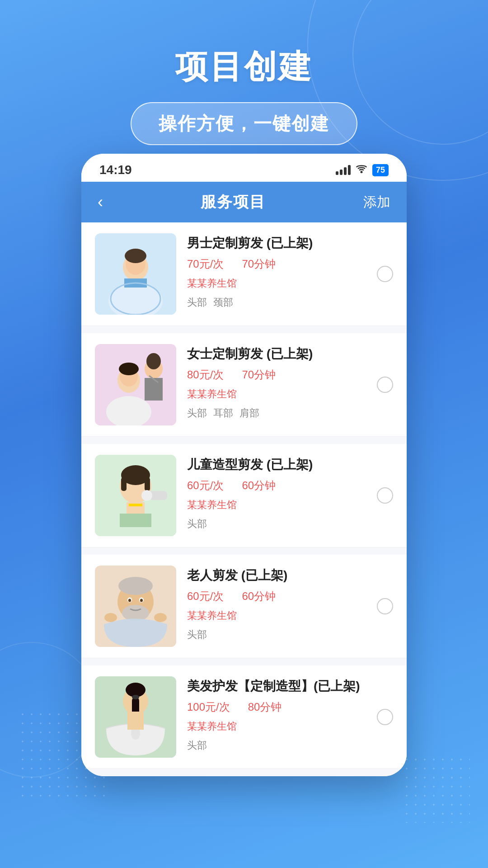 The width and height of the screenshot is (488, 868). What do you see at coordinates (244, 274) in the screenshot?
I see `service-item: 男士定制剪发 (已上架) 70元/次 70分钟 某某养生馆 头部 颈部` at bounding box center [244, 274].